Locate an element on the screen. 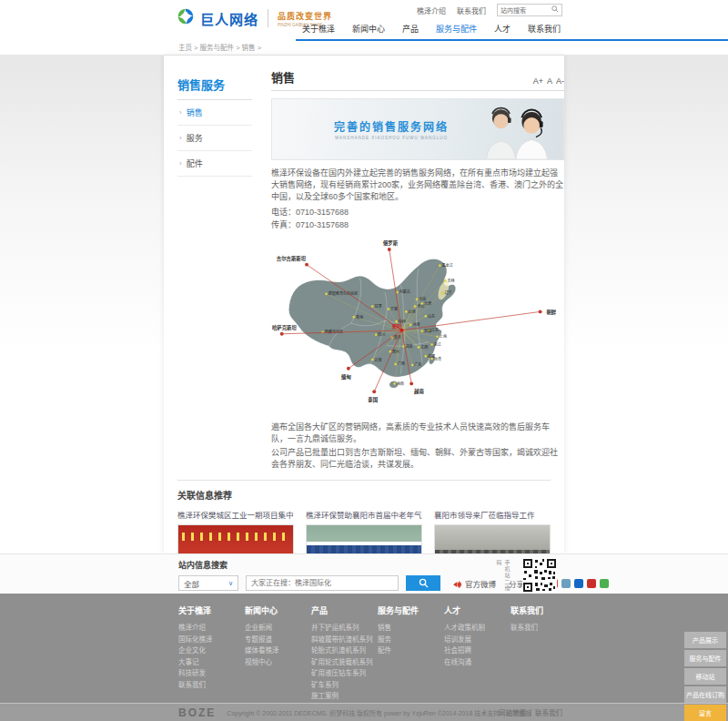 The image size is (728, 721). footer-link: 科技研发 is located at coordinates (211, 674).